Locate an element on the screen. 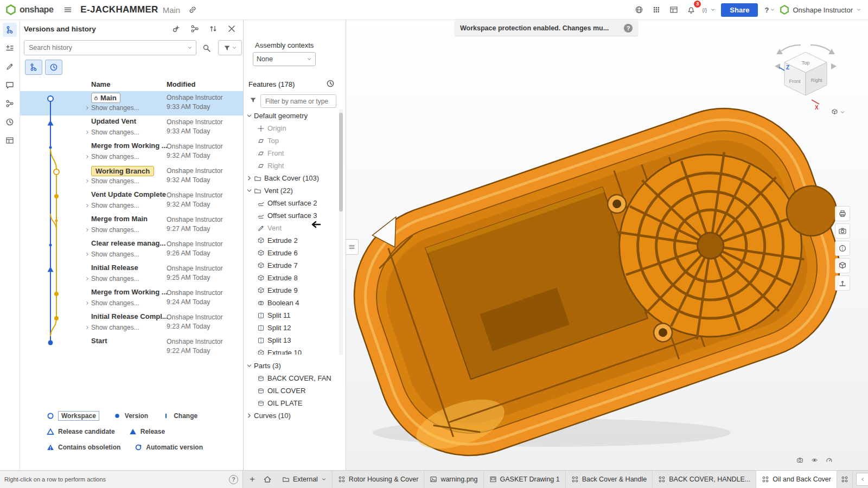  feature-item: Extrude 9 is located at coordinates (291, 291).